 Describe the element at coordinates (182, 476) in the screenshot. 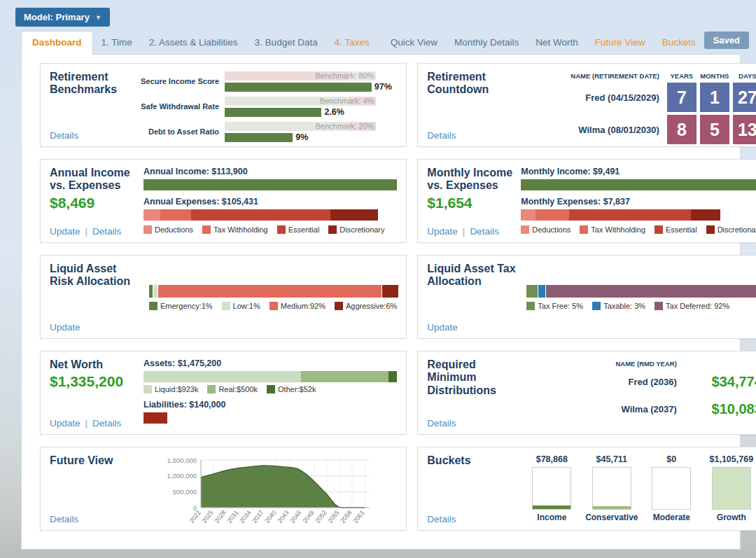

I see `svg-text: 1,000,000` at that location.